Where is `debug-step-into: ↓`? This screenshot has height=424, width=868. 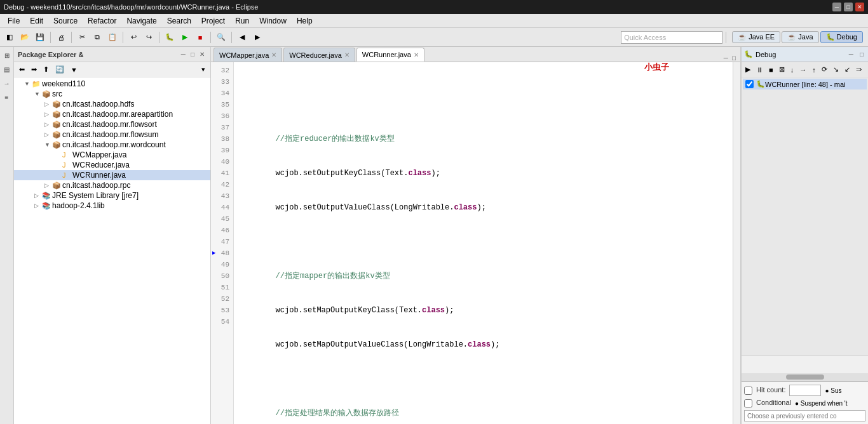 debug-step-into: ↓ is located at coordinates (792, 70).